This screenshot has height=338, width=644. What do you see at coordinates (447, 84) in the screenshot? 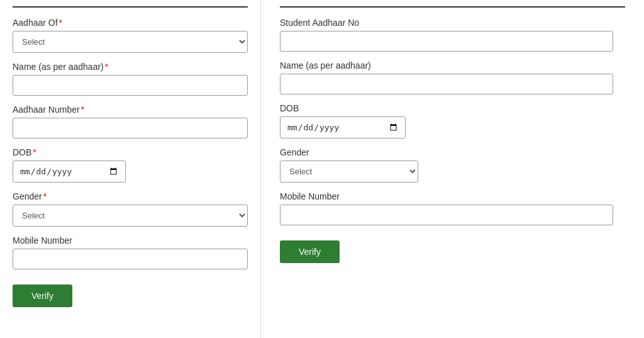
I see `name-aadhaar-right-input` at bounding box center [447, 84].